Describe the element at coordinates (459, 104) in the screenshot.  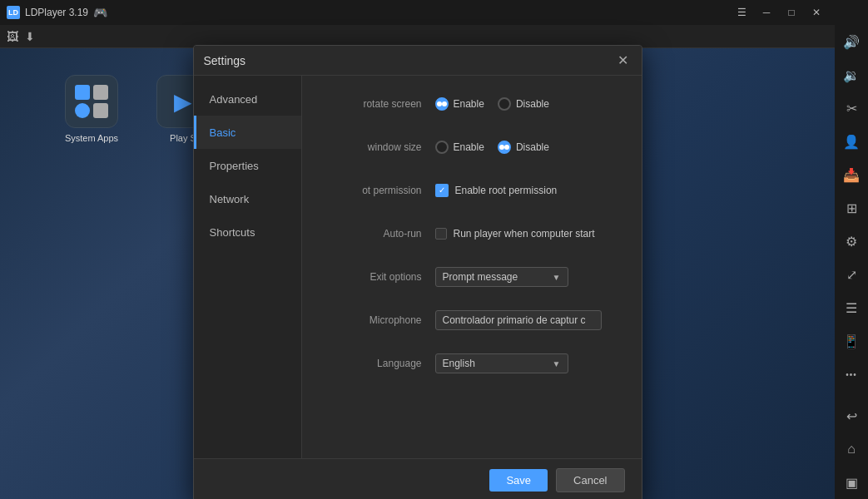
I see `rotate-enable-radio: Enable` at that location.